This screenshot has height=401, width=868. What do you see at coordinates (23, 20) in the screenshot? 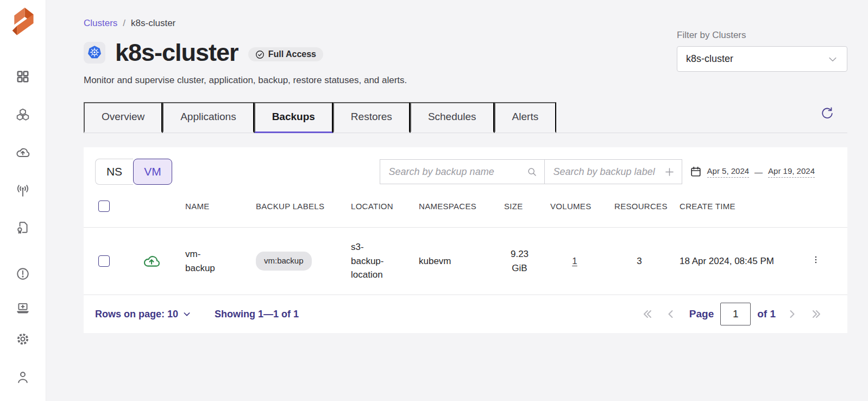
I see `brand-logo` at bounding box center [23, 20].